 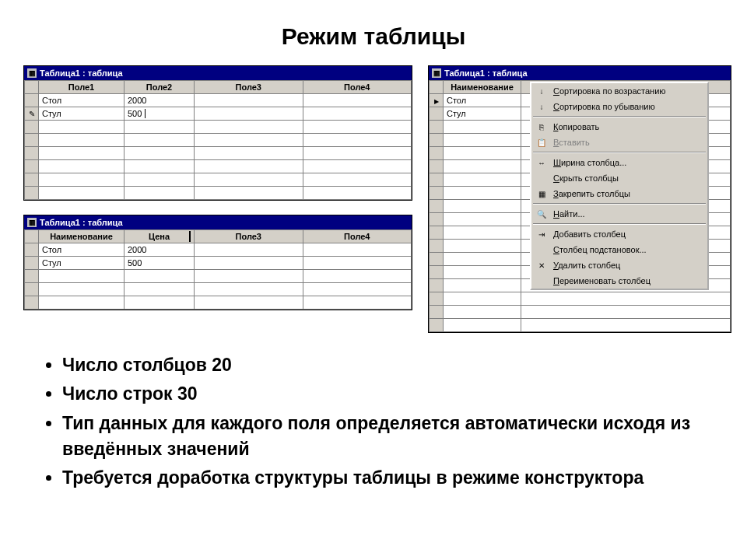 What do you see at coordinates (576, 127) in the screenshot?
I see `menu-item-label: Копировать` at bounding box center [576, 127].